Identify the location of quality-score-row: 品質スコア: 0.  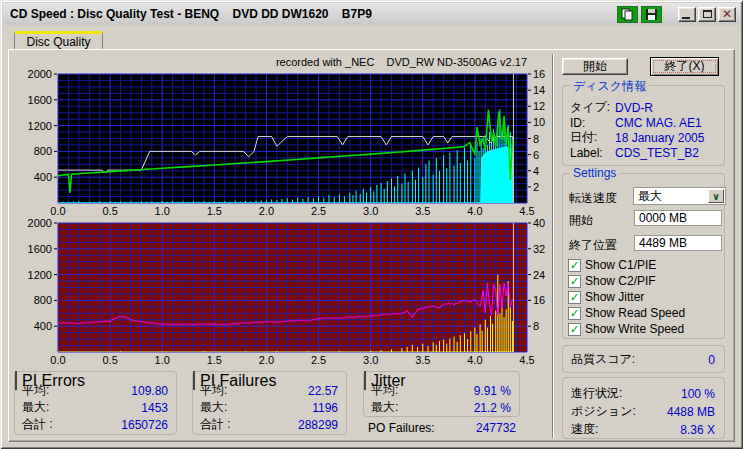
(643, 360).